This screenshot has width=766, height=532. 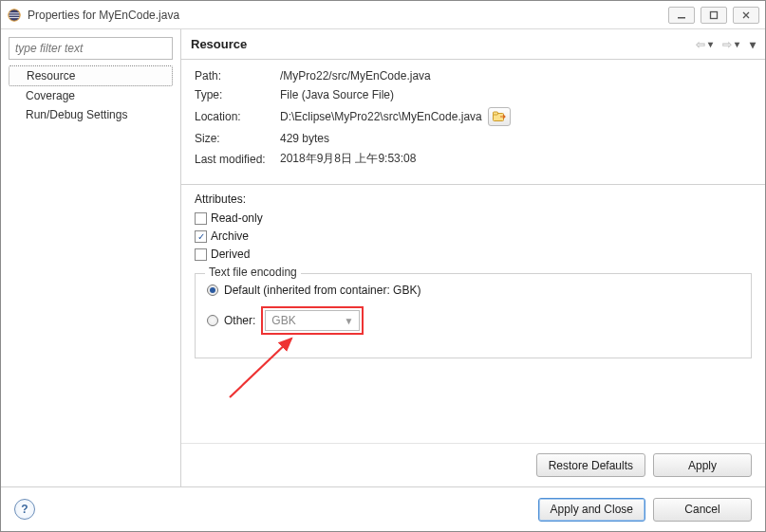 What do you see at coordinates (312, 321) in the screenshot?
I see `highlight-annotation: GBK ▼` at bounding box center [312, 321].